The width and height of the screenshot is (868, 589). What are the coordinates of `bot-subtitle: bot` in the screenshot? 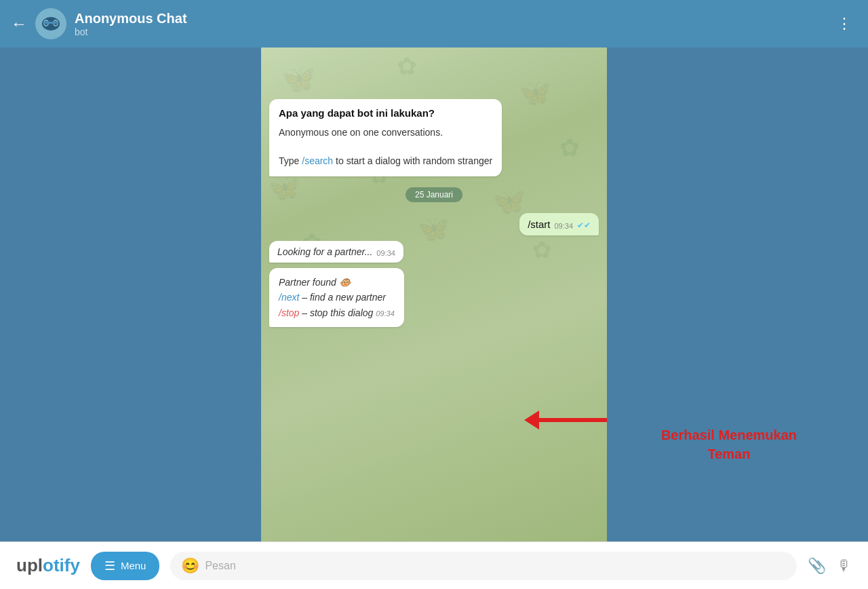 It's located at (453, 32).